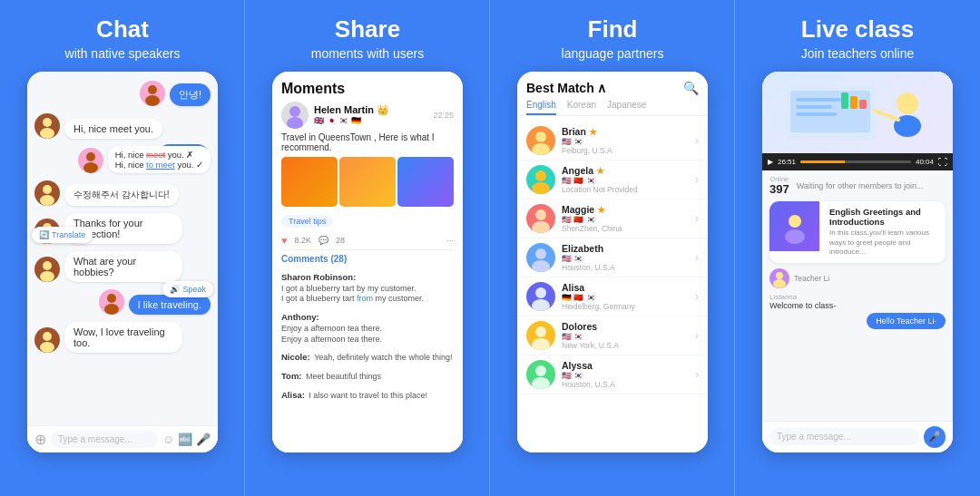 The image size is (980, 496). Describe the element at coordinates (285, 240) in the screenshot. I see `heart-icon: ♥` at that location.